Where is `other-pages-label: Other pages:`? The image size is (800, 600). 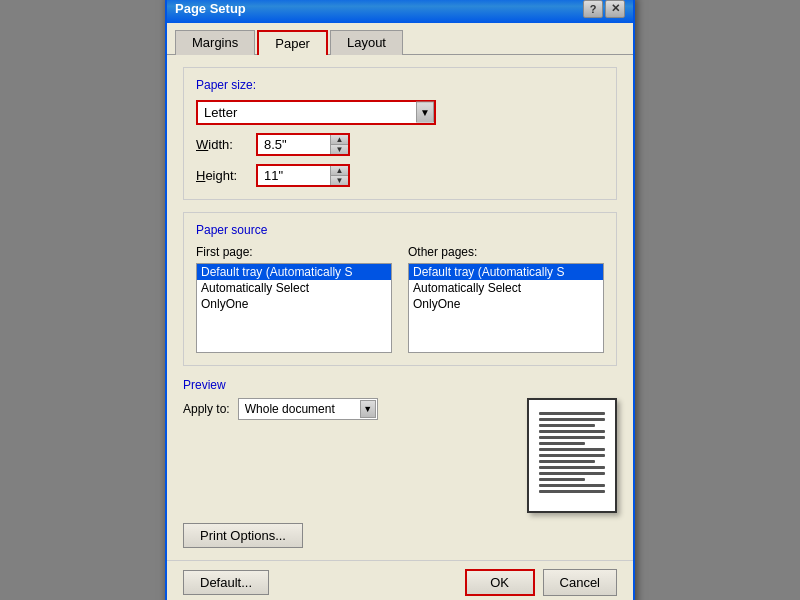
other-pages-label: Other pages: is located at coordinates (506, 252).